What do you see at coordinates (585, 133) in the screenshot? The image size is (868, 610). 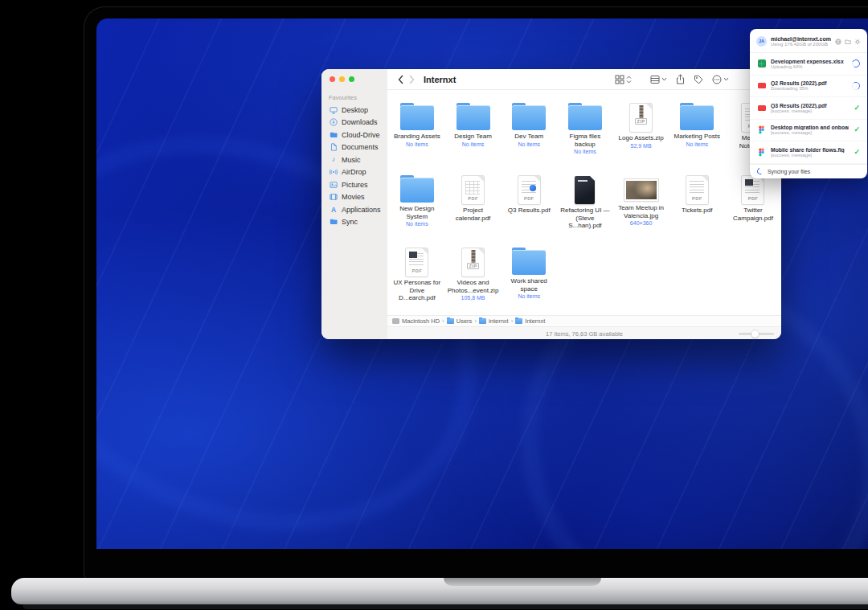 I see `file-item: Figma files backup No items` at bounding box center [585, 133].